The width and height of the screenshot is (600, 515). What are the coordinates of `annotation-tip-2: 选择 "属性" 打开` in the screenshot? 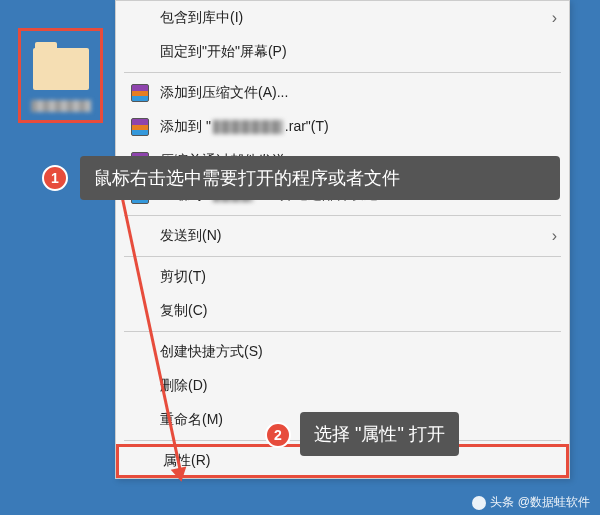 It's located at (380, 434).